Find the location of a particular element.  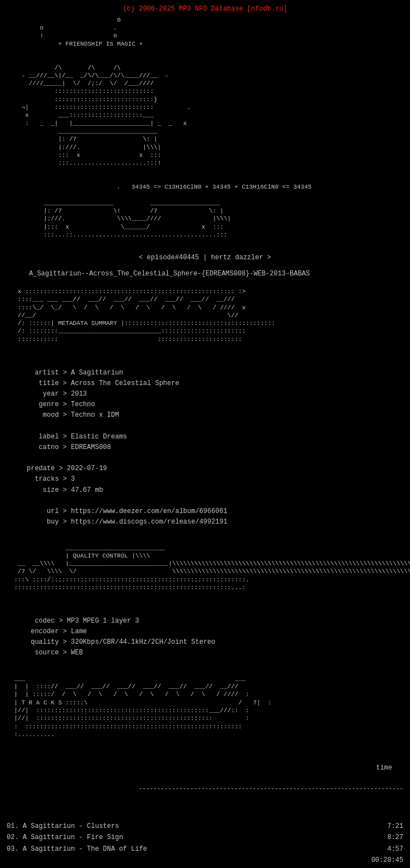

encoder-value: Lame is located at coordinates (79, 632).